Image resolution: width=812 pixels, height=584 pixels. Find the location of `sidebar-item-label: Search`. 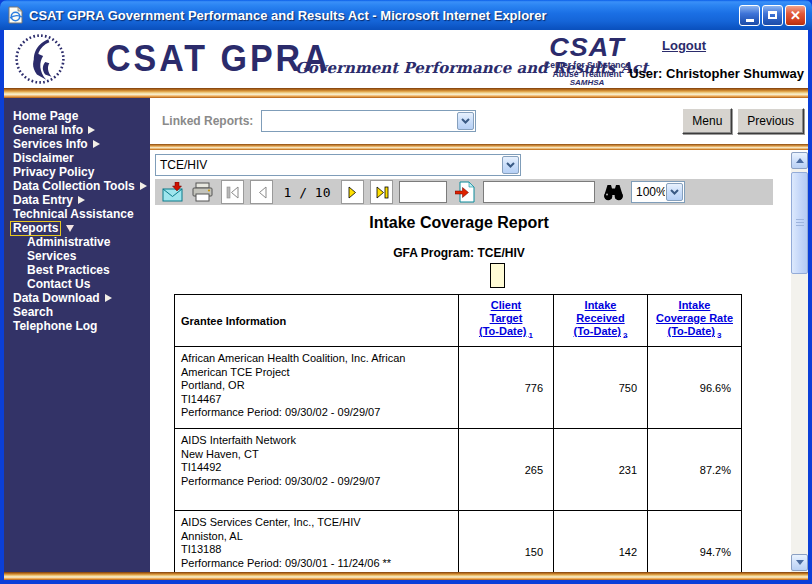

sidebar-item-label: Search is located at coordinates (33, 312).